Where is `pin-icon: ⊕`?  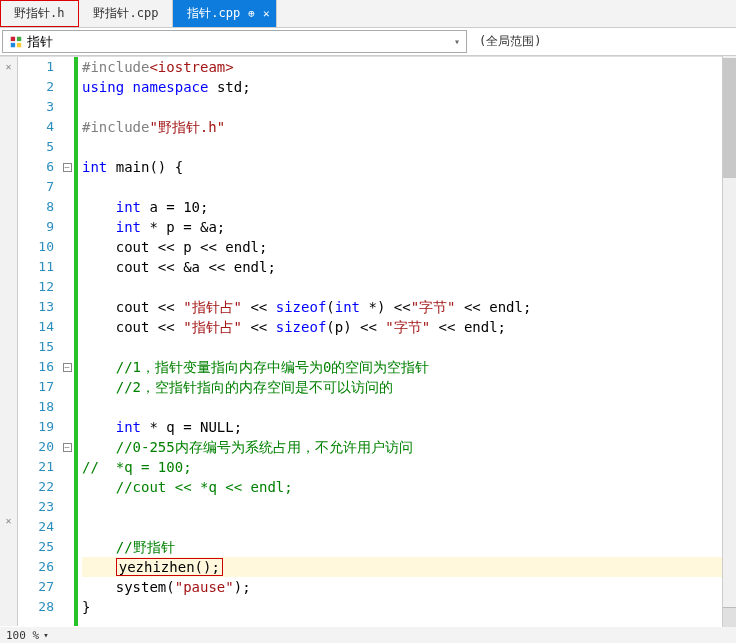 pin-icon: ⊕ is located at coordinates (252, 14).